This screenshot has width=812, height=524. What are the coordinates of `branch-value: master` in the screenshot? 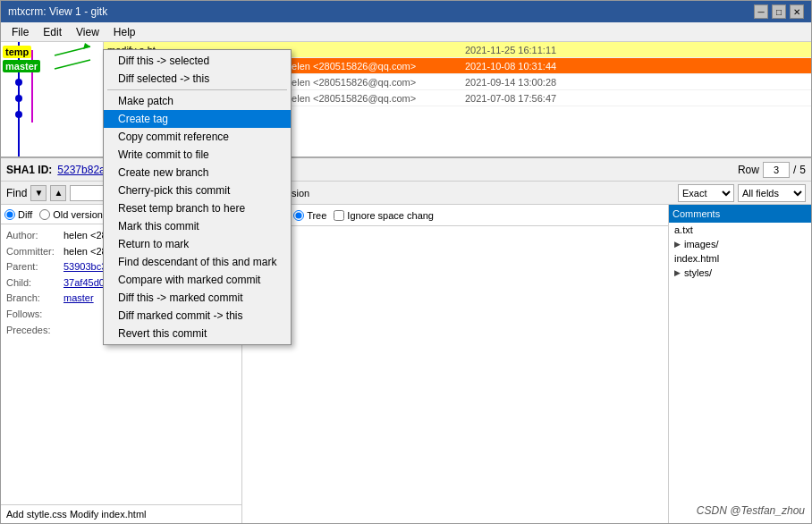 It's located at (79, 299).